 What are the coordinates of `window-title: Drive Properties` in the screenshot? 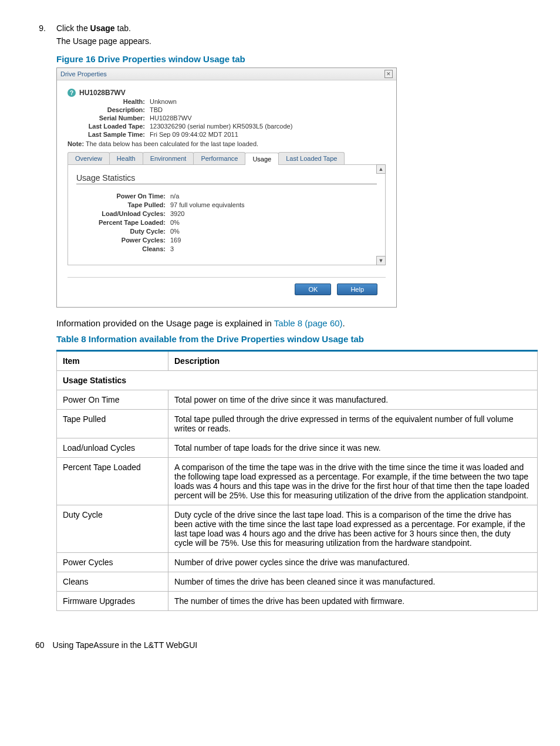 It's located at (83, 74).